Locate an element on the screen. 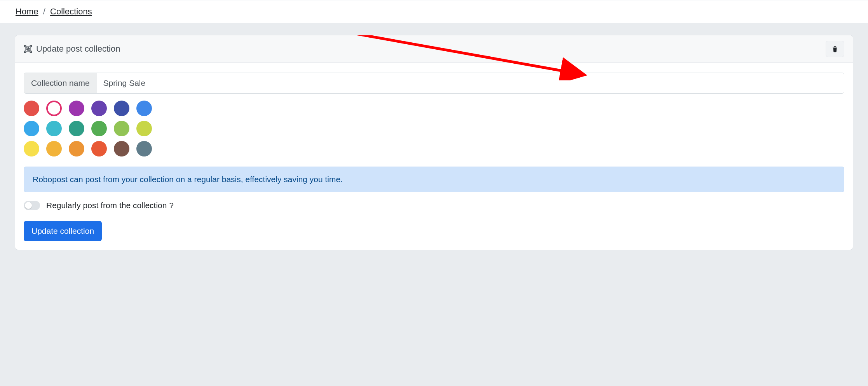 This screenshot has width=868, height=386. breadcrumb: Home / Collections is located at coordinates (434, 12).